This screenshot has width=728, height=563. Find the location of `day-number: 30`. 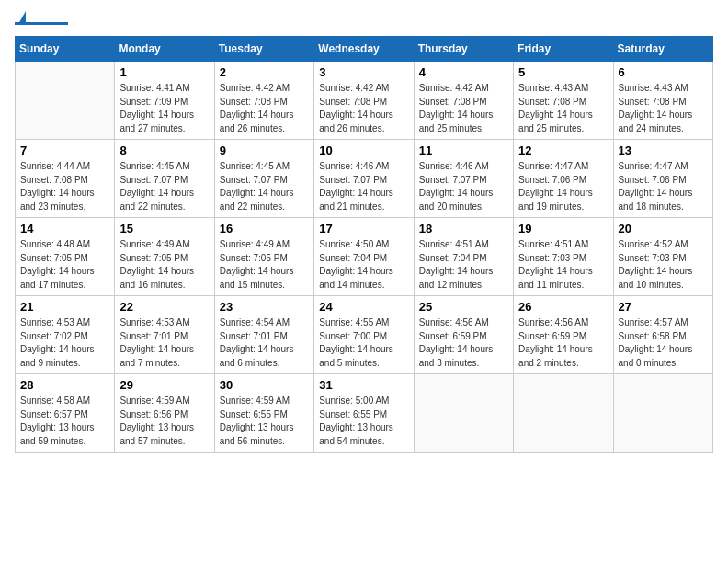

day-number: 30 is located at coordinates (265, 385).